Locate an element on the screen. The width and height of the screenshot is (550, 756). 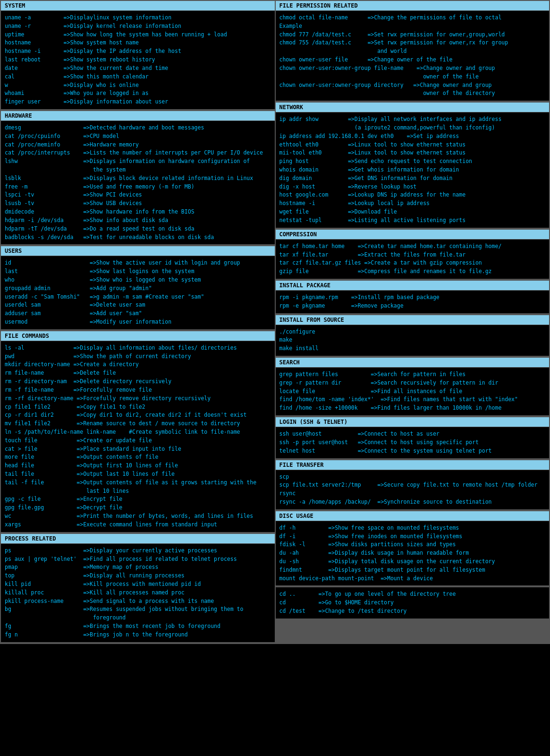
section-content-compression: tar cf home.tar home =>Create tar named … is located at coordinates (413, 259).